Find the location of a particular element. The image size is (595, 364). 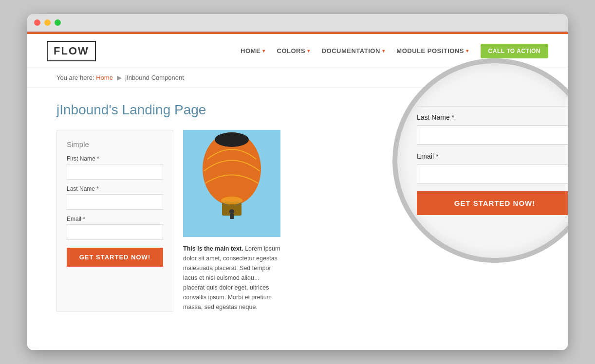

close-dot is located at coordinates (37, 22).